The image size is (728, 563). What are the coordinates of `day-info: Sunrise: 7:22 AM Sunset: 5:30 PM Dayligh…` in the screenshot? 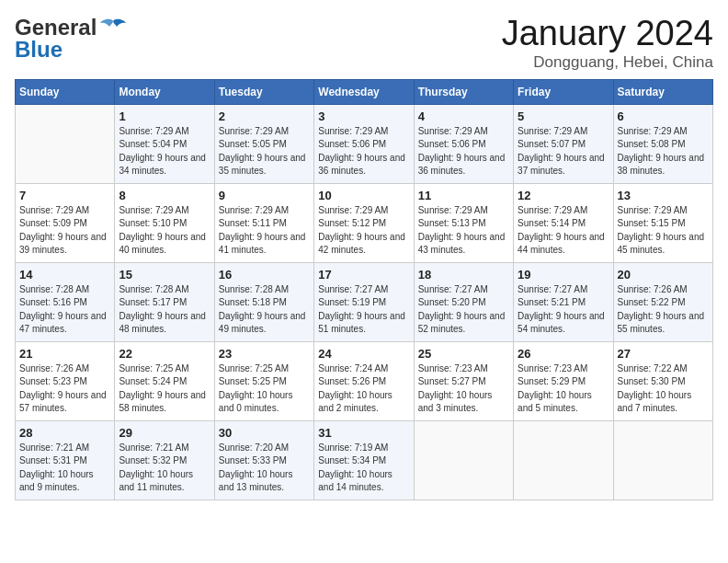 It's located at (664, 389).